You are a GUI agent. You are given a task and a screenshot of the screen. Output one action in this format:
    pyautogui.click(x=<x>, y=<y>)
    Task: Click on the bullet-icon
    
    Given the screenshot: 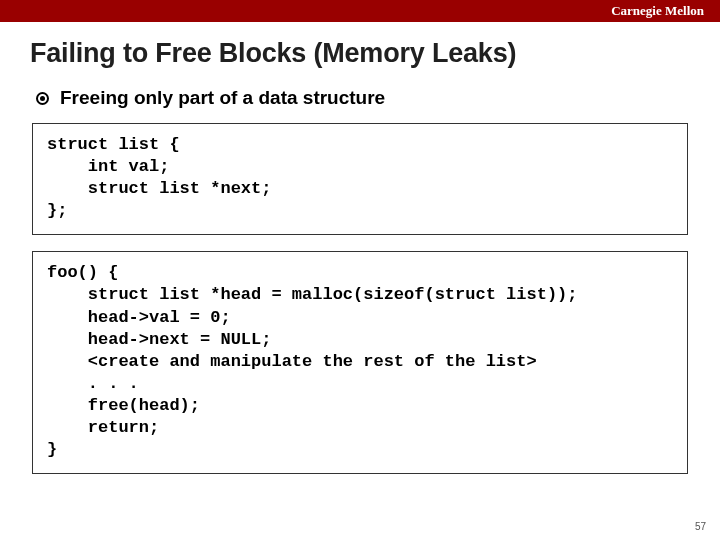 What is the action you would take?
    pyautogui.click(x=42, y=98)
    